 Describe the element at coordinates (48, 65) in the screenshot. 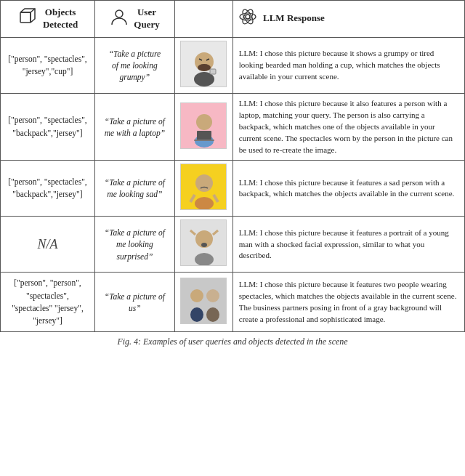

I see `objects-text: ["person", "spectacles", "jersey","cup"]` at that location.